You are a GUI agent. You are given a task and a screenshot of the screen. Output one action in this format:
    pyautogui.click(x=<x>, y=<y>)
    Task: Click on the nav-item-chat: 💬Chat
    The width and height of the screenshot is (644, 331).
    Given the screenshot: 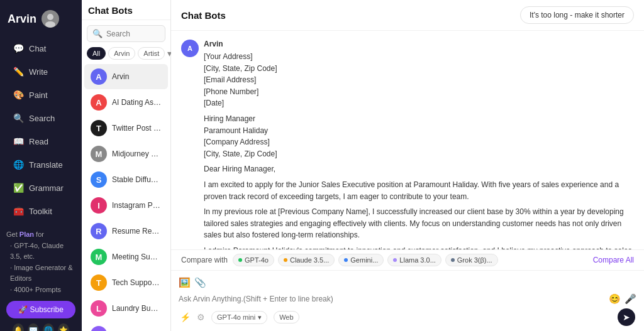 What is the action you would take?
    pyautogui.click(x=41, y=48)
    